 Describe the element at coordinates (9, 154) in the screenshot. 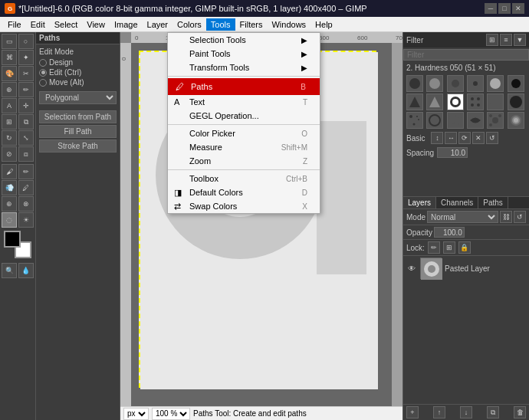

I see `tool-shear: ⊘` at that location.